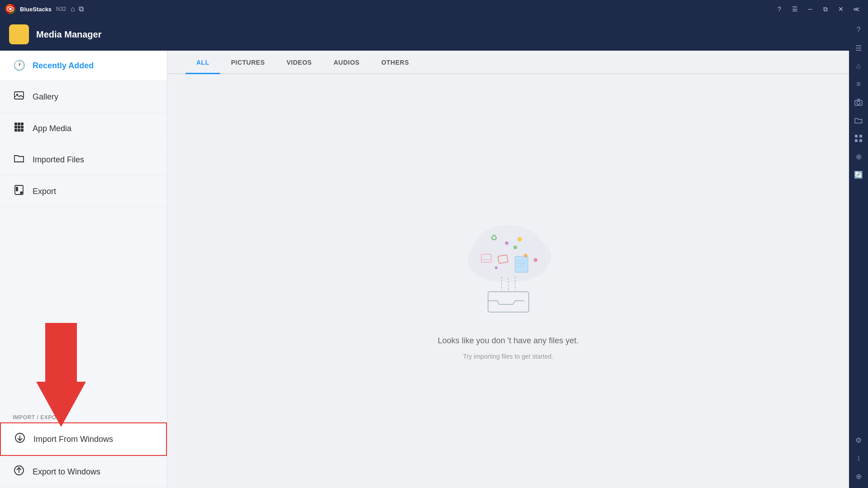 Image resolution: width=868 pixels, height=488 pixels. What do you see at coordinates (77, 9) in the screenshot?
I see `titlebar-nav-icons: ⌂ ⧉` at bounding box center [77, 9].